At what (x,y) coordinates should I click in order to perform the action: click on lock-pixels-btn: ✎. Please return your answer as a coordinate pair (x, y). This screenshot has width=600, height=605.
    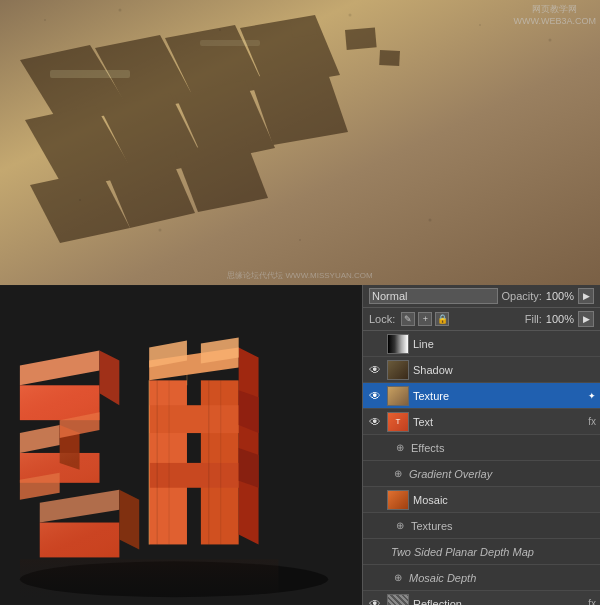
    Looking at the image, I should click on (408, 319).